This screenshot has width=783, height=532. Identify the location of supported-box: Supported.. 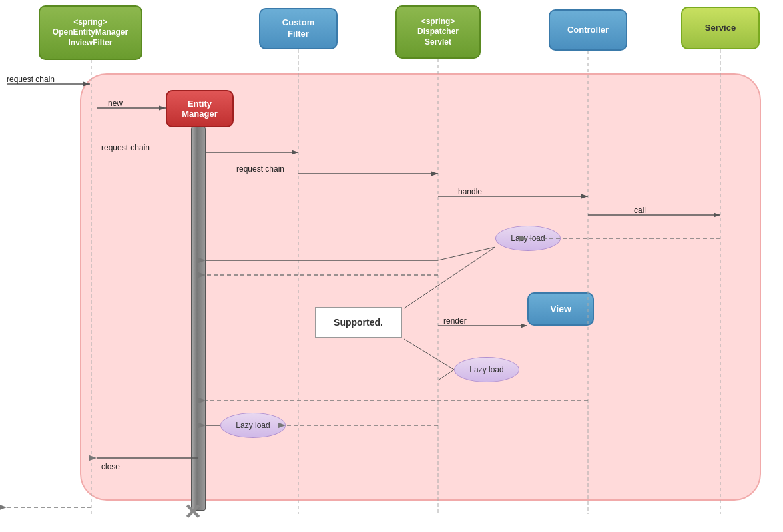
(358, 322).